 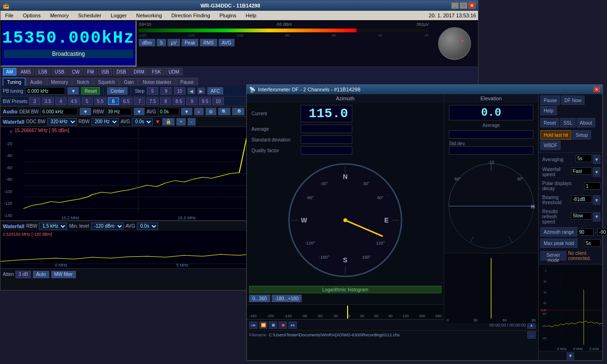 I want to click on mode-fm: FM, so click(x=91, y=72).